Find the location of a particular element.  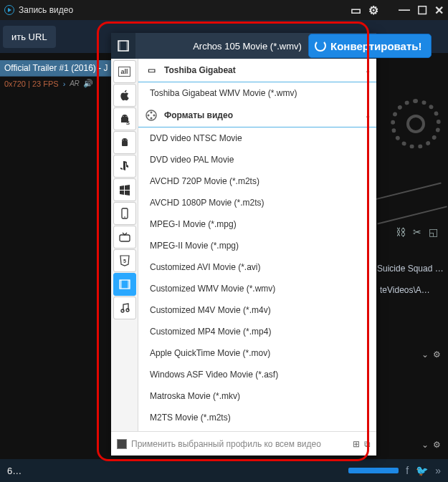

panel-footer: Применить выбранный профиль ко всем виде… is located at coordinates (244, 443).